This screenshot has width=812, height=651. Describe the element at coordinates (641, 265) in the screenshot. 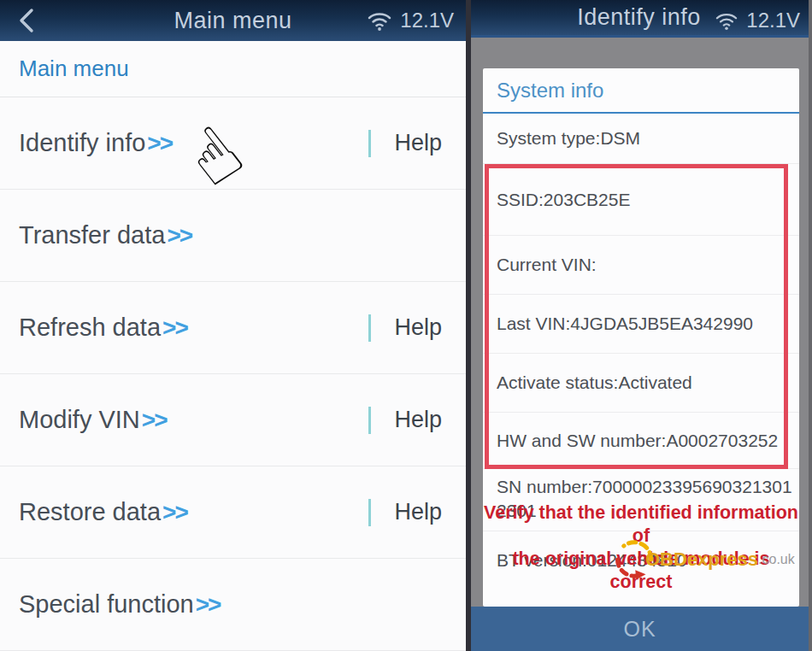

I see `info-row-current-vin: Current VIN:` at that location.